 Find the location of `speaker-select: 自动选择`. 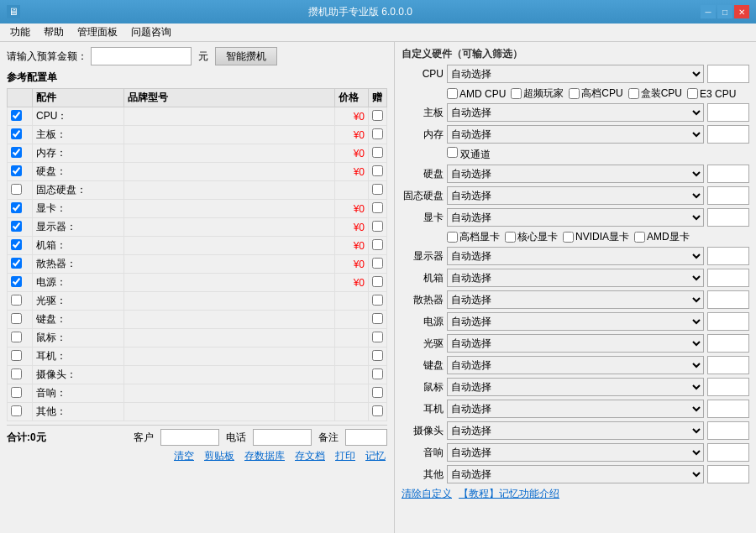

speaker-select: 自动选择 is located at coordinates (575, 452).